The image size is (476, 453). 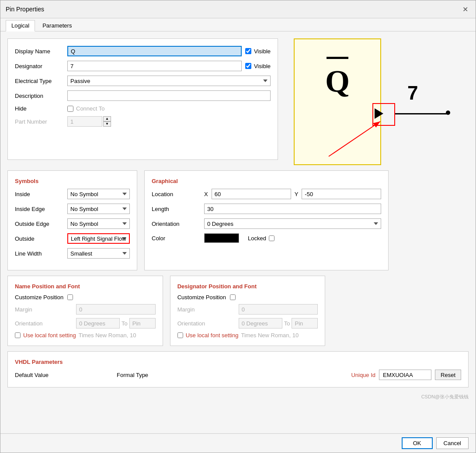 I want to click on display-name-visible-group: Visible, so click(x=258, y=52).